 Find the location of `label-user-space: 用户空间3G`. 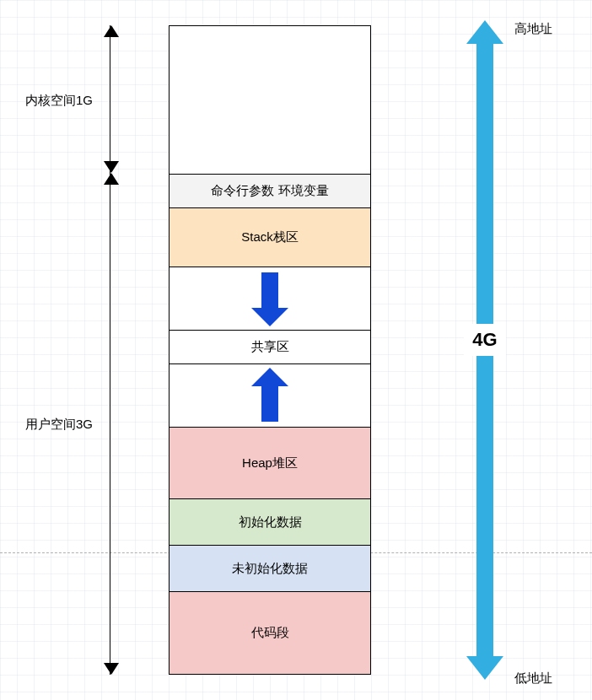

label-user-space: 用户空间3G is located at coordinates (59, 425).